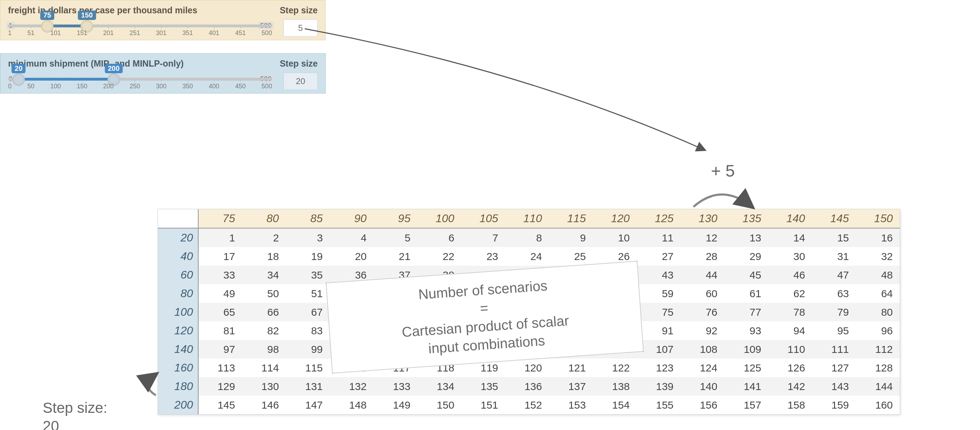 The height and width of the screenshot is (430, 980). I want to click on table-cell: 65, so click(220, 312).